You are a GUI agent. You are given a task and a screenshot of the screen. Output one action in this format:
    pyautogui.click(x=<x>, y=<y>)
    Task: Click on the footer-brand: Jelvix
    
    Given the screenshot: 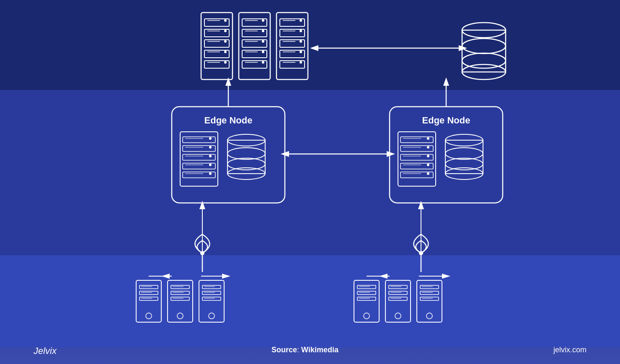 What is the action you would take?
    pyautogui.click(x=45, y=351)
    